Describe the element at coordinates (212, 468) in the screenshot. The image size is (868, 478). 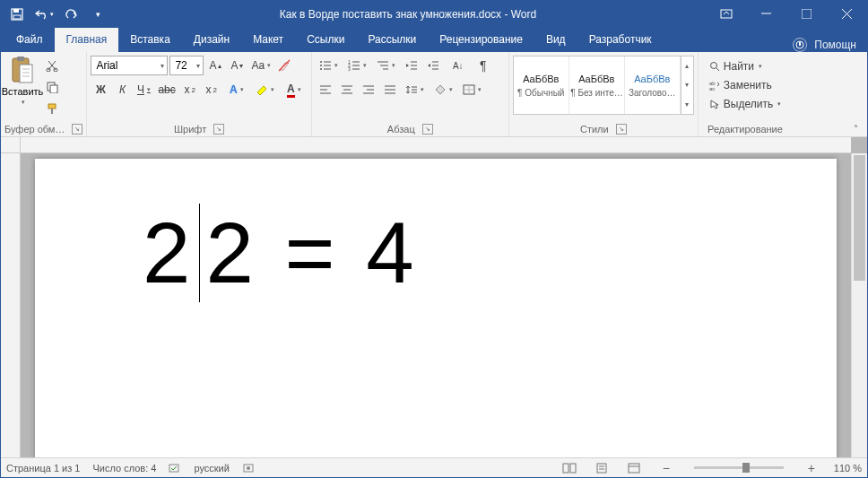
I see `status-language: русский` at that location.